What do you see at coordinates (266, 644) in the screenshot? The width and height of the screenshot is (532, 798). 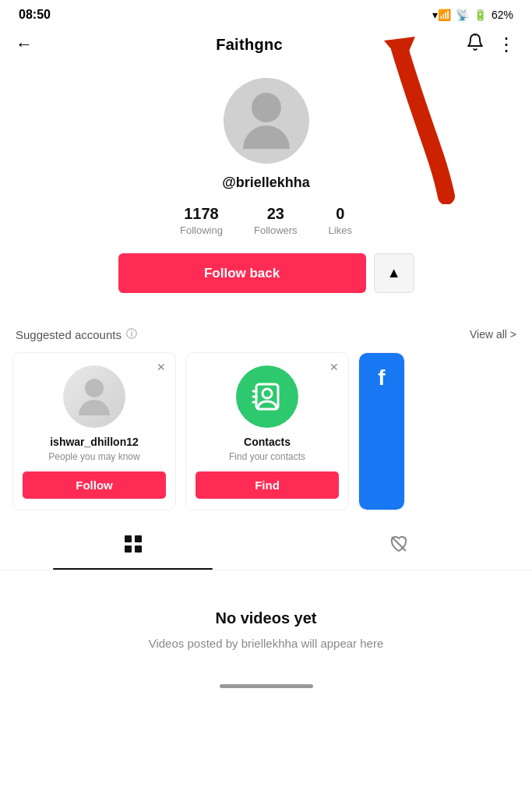 I see `empty-state-desc: Videos posted by briellekhha will appear…` at bounding box center [266, 644].